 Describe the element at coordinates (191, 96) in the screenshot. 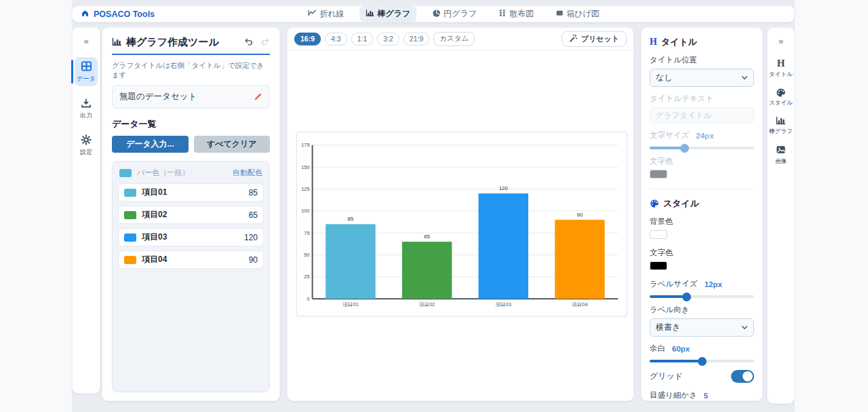

I see `dataset-name-field: 無題のデータセット` at that location.